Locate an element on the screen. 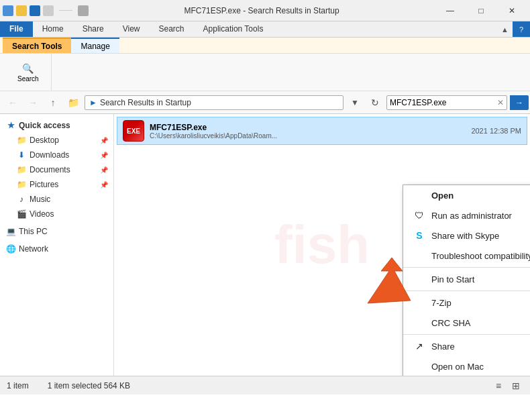  sidebar-item-documents: 📁 Documents 📌 is located at coordinates (56, 170).